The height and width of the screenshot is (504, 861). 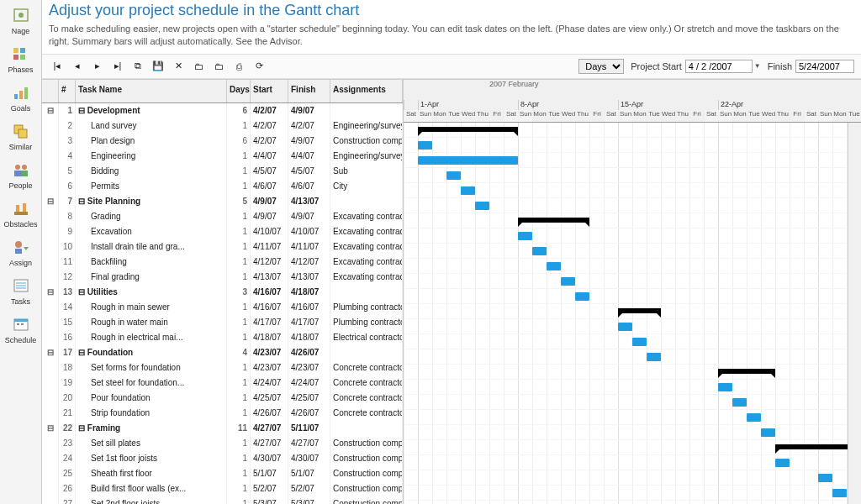 What do you see at coordinates (50, 202) in the screenshot?
I see `expand-icon: ⊟` at bounding box center [50, 202].